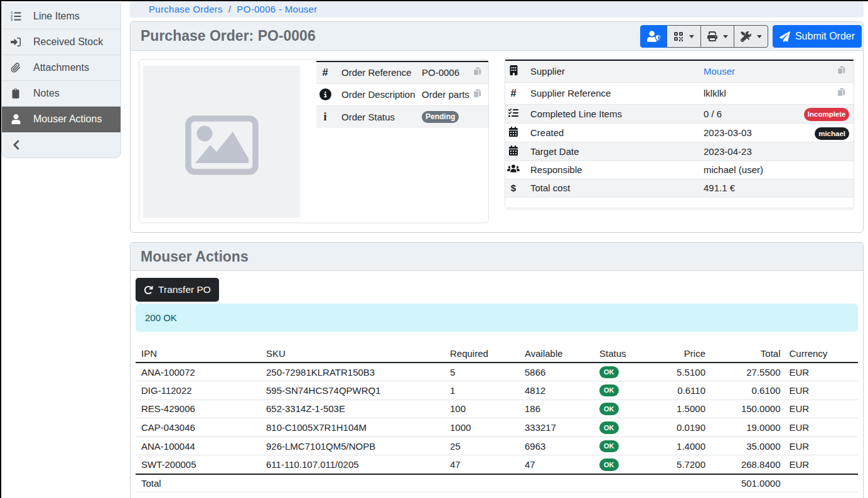 The height and width of the screenshot is (498, 868). What do you see at coordinates (11, 13) in the screenshot?
I see `svg-text: 1` at bounding box center [11, 13].